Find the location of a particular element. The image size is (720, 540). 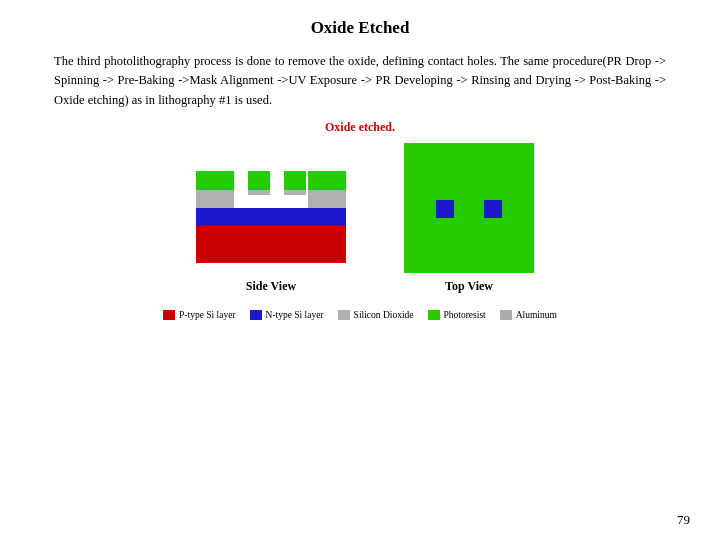

legend-item-aluminum: Aluminum is located at coordinates (528, 315).